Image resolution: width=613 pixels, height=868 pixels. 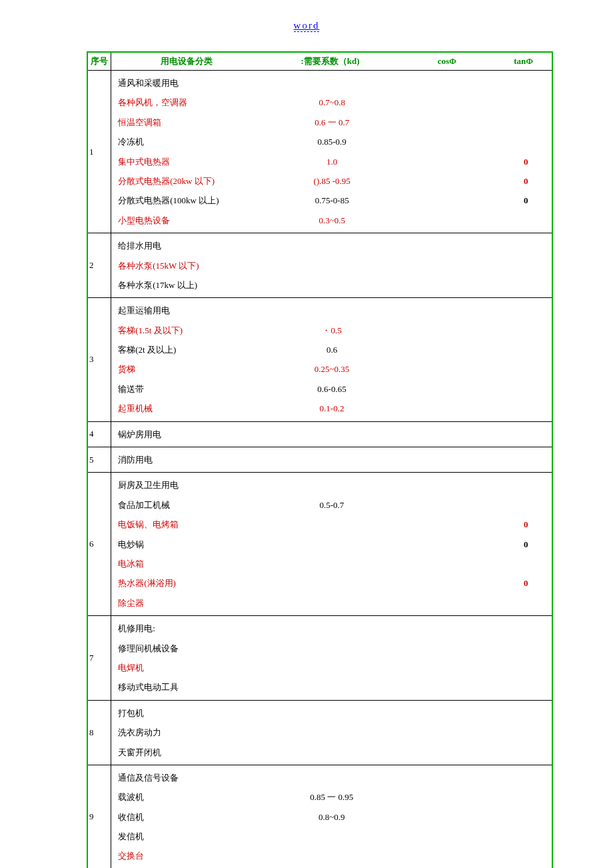 I want to click on kd-value: 0.5-0.7, so click(x=328, y=505).